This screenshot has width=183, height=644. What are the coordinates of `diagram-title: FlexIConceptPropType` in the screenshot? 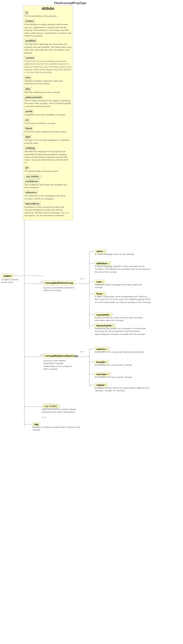 It's located at (70, 3).